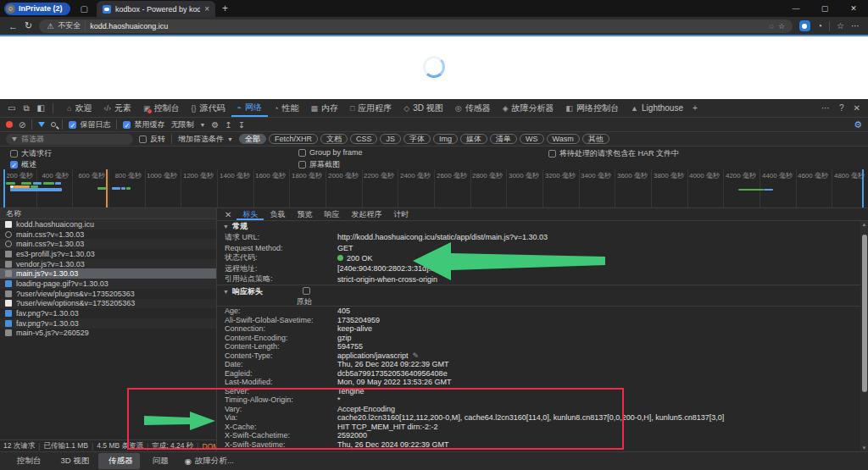 This screenshot has height=470, width=868. I want to click on headers-scrollbar: ▲ ▼, so click(865, 336).